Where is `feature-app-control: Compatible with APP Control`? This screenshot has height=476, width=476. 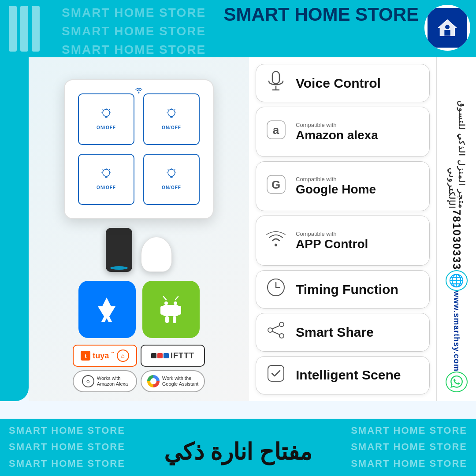 feature-app-control: Compatible with APP Control is located at coordinates (343, 241).